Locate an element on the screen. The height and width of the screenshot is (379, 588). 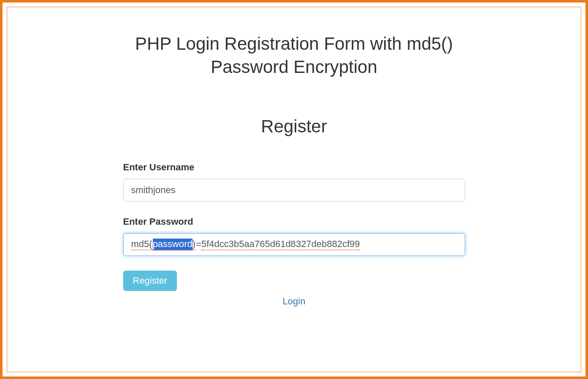
password-hash: 5f4dcc3b5aa765d61d8327deb882cf99 is located at coordinates (281, 245).